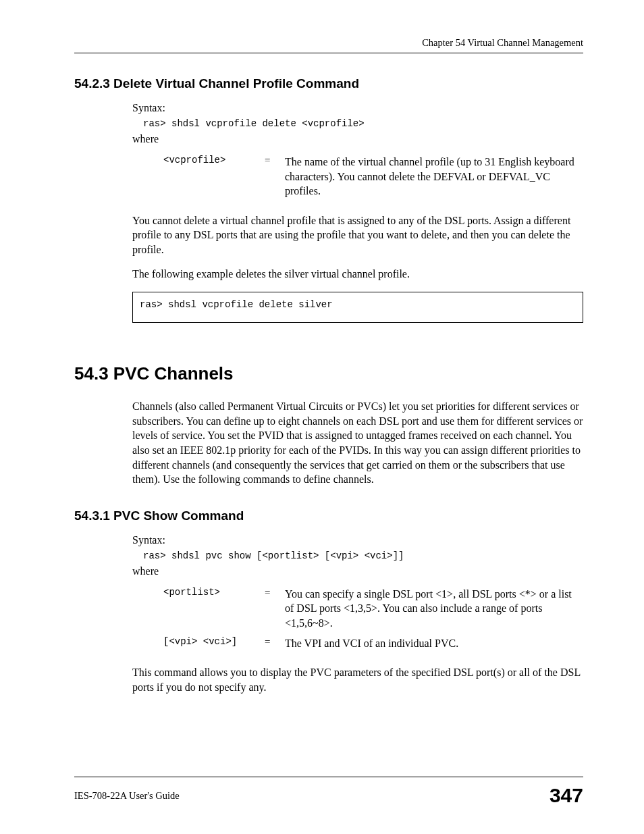  Describe the element at coordinates (329, 84) in the screenshot. I see `section-heading-54-2-3: 54.2.3 Delete Virtual Channel Profile Co…` at that location.